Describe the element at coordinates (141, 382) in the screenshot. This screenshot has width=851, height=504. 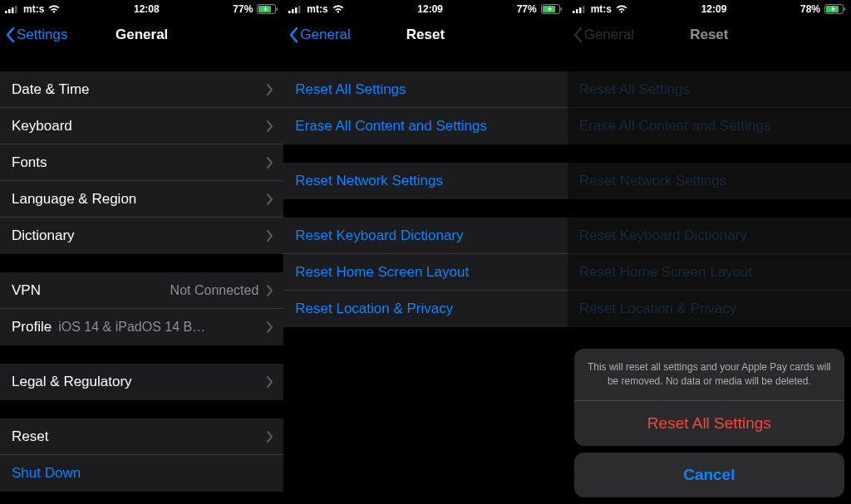
I see `row-legal-regulatory: Legal & Regulatory` at that location.